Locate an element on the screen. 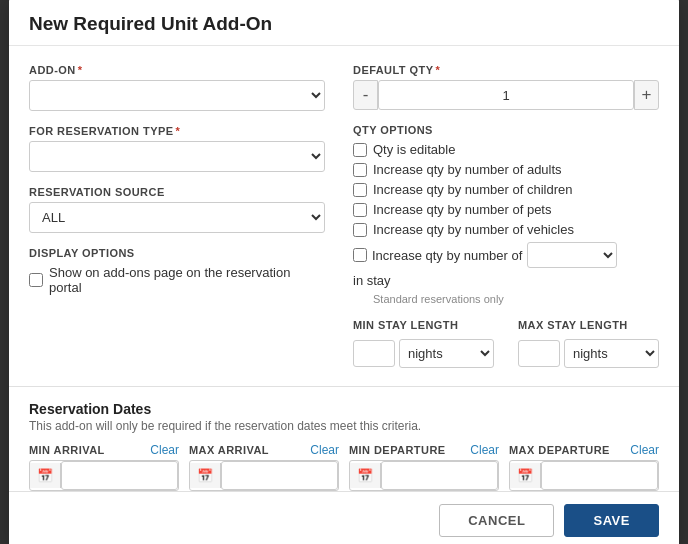 The height and width of the screenshot is (544, 688). show-on-addons-checkbox is located at coordinates (36, 280).